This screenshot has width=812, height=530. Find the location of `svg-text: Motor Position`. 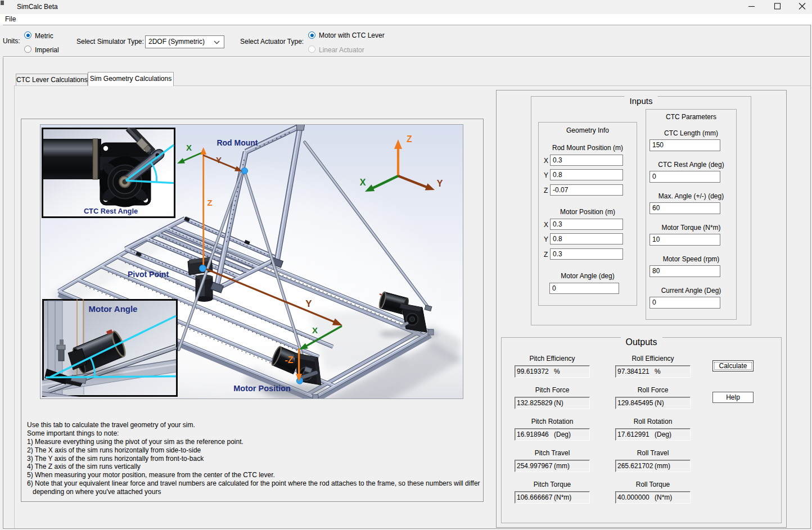

svg-text: Motor Position is located at coordinates (262, 388).